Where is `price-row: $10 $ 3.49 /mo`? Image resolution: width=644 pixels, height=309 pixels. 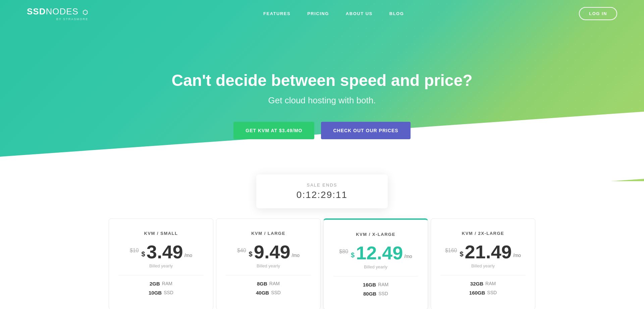
price-row: $10 $ 3.49 /mo is located at coordinates (161, 252).